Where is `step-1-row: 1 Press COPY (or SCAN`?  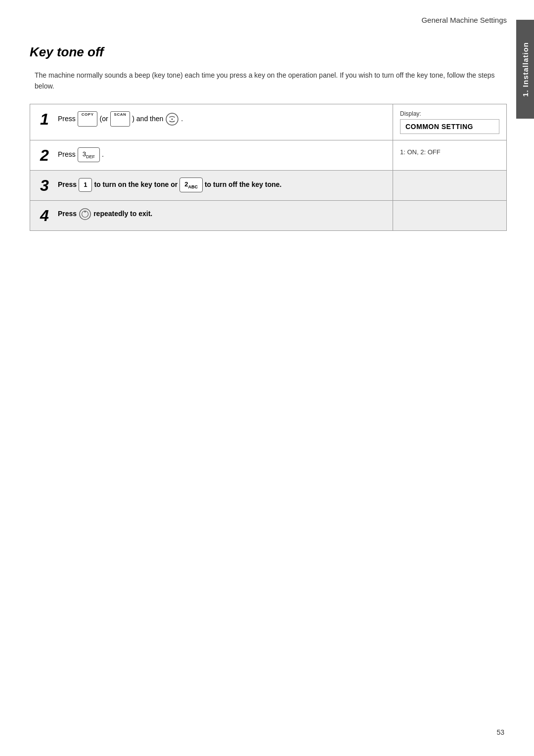 step-1-row: 1 Press COPY (or SCAN is located at coordinates (268, 123).